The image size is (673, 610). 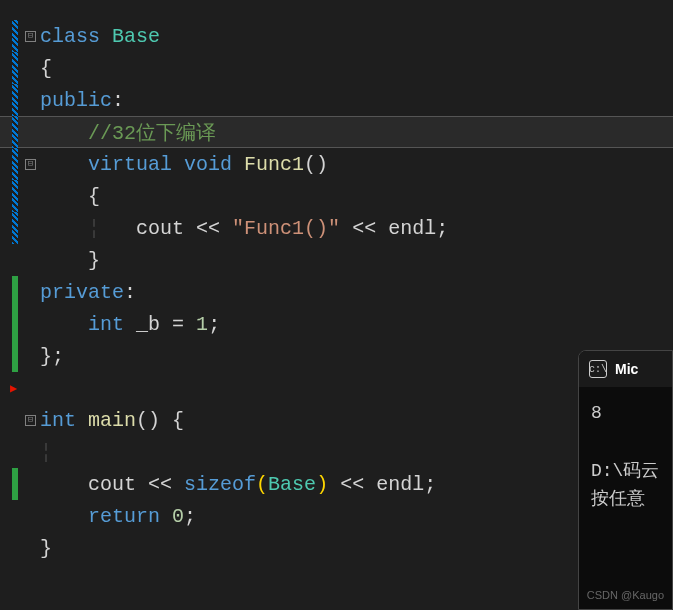 I want to click on code-line: };, so click(x=52, y=356).